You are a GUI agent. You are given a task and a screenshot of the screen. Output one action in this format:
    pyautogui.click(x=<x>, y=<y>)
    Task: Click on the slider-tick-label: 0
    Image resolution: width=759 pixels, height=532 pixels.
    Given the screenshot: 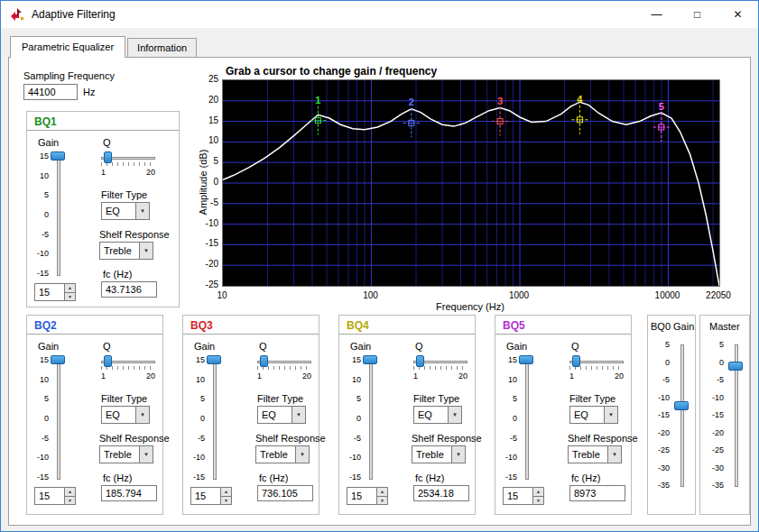 What is the action you would take?
    pyautogui.click(x=359, y=418)
    